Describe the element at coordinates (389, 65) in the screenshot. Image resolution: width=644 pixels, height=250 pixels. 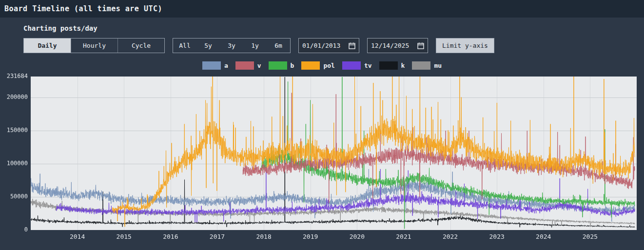
I see `legend-swatch-k` at that location.